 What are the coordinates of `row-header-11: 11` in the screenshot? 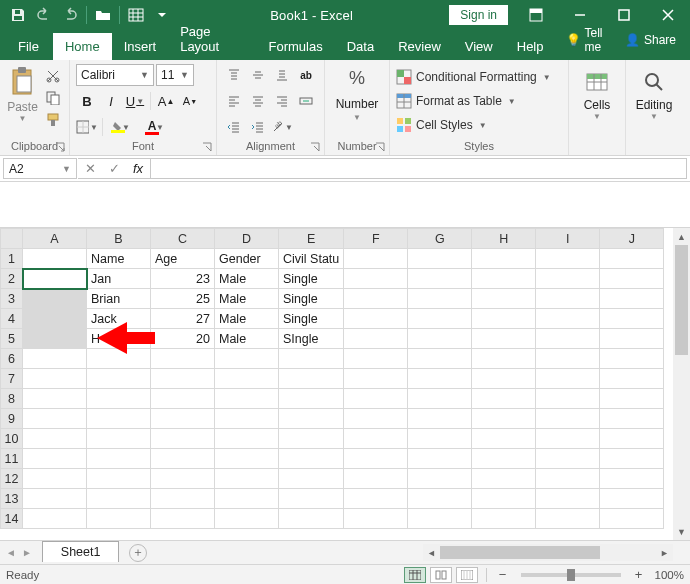 It's located at (12, 459).